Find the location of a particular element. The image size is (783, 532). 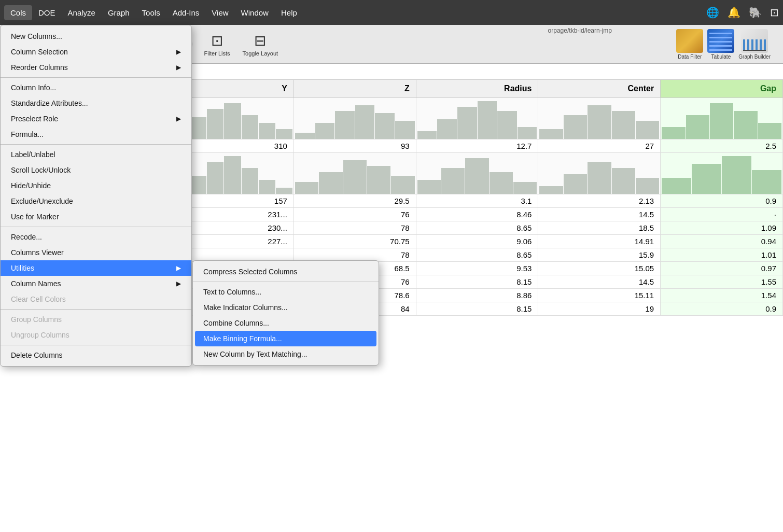

hist-bars2-center is located at coordinates (599, 173).